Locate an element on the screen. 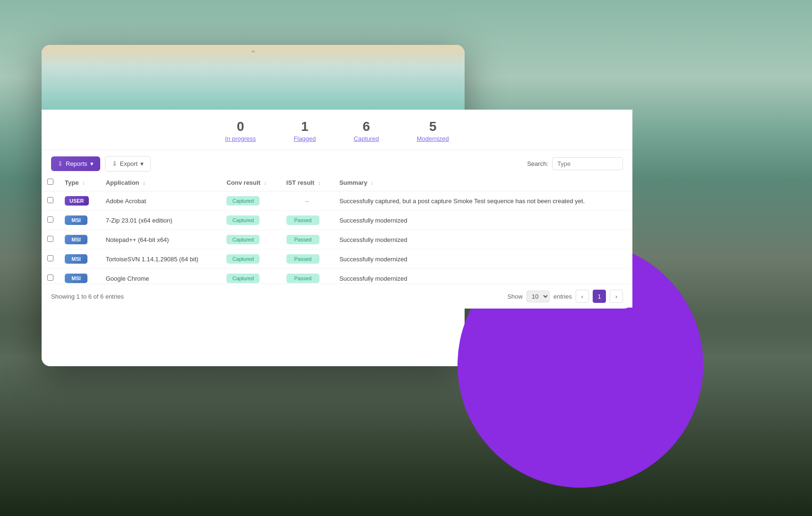  col-type: Type ↕ is located at coordinates (79, 182).